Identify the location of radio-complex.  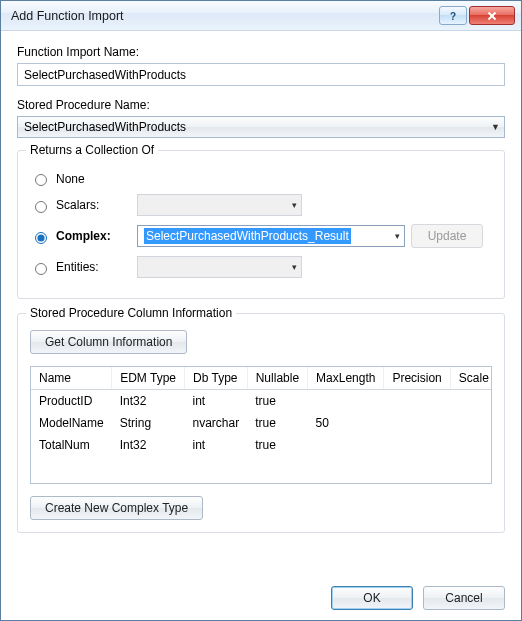
(41, 238).